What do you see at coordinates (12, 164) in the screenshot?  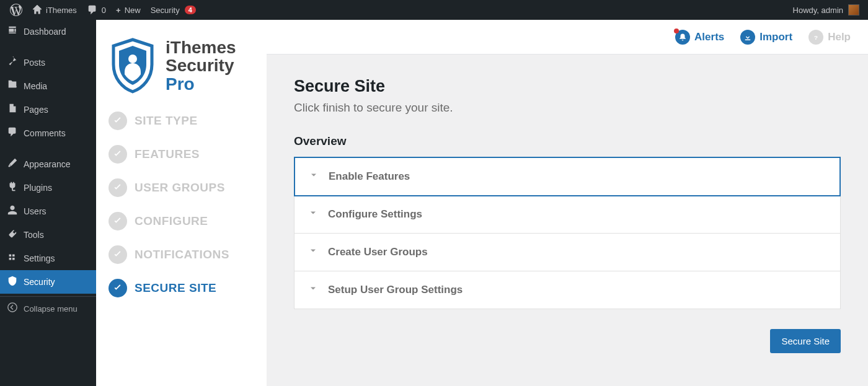 I see `appearance-icon` at bounding box center [12, 164].